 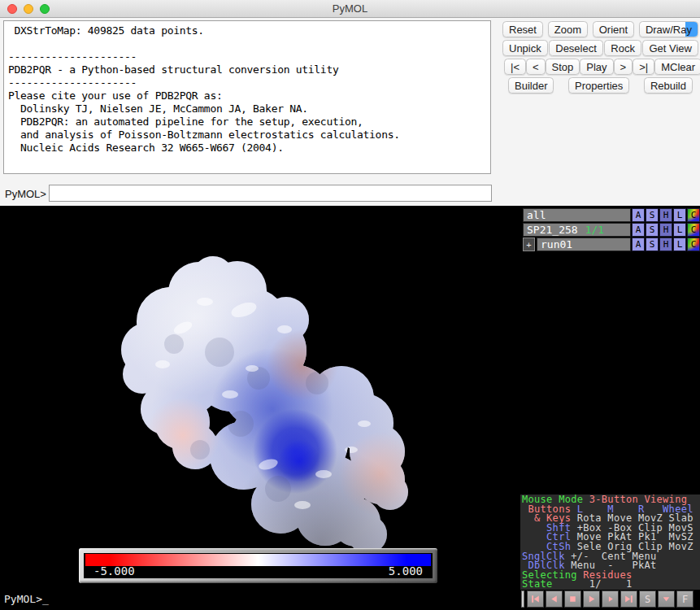 I want to click on rewind-start-button, so click(x=535, y=599).